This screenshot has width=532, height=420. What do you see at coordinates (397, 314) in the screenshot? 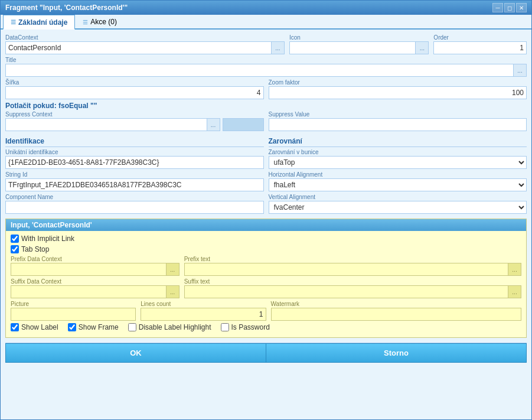
I see `watermark-input` at bounding box center [397, 314].